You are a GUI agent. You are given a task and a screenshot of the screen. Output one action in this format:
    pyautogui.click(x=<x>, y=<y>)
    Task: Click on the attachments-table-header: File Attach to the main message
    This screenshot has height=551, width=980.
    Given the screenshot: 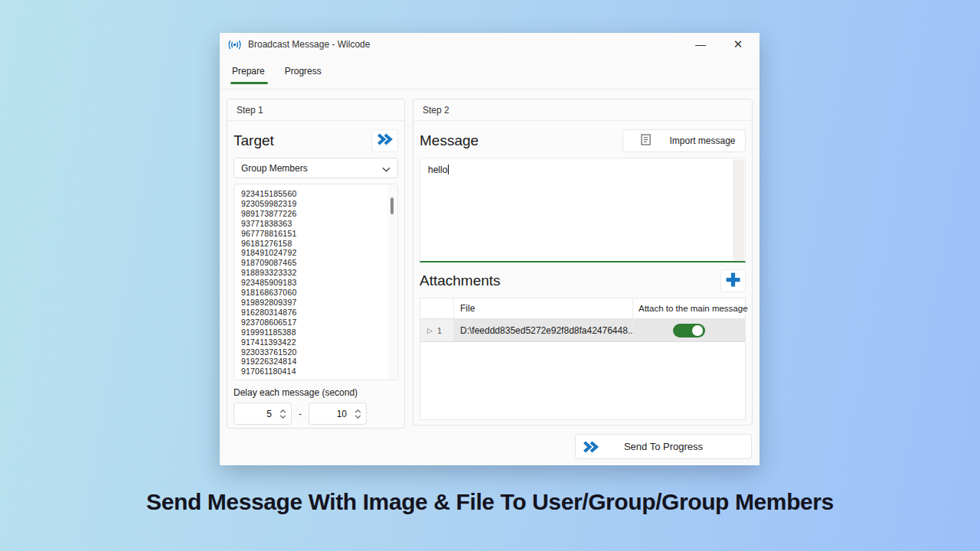 What is the action you would take?
    pyautogui.click(x=583, y=309)
    